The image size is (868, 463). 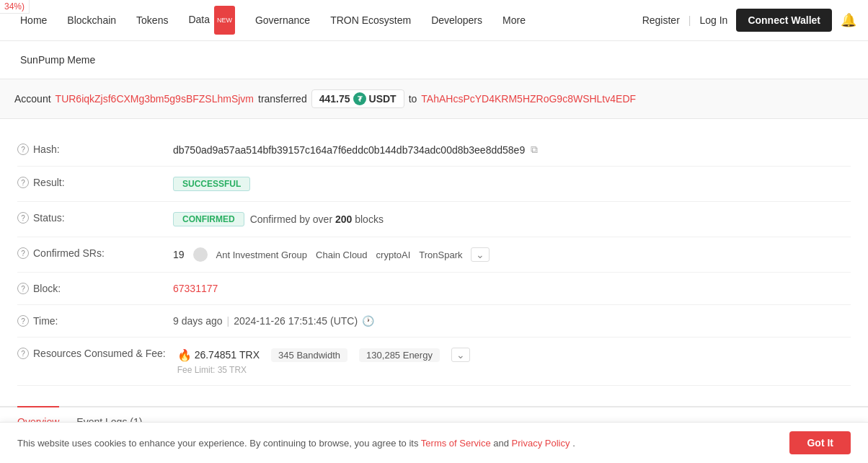 I want to click on confirmed-srs-help-icon: ?, so click(x=23, y=253).